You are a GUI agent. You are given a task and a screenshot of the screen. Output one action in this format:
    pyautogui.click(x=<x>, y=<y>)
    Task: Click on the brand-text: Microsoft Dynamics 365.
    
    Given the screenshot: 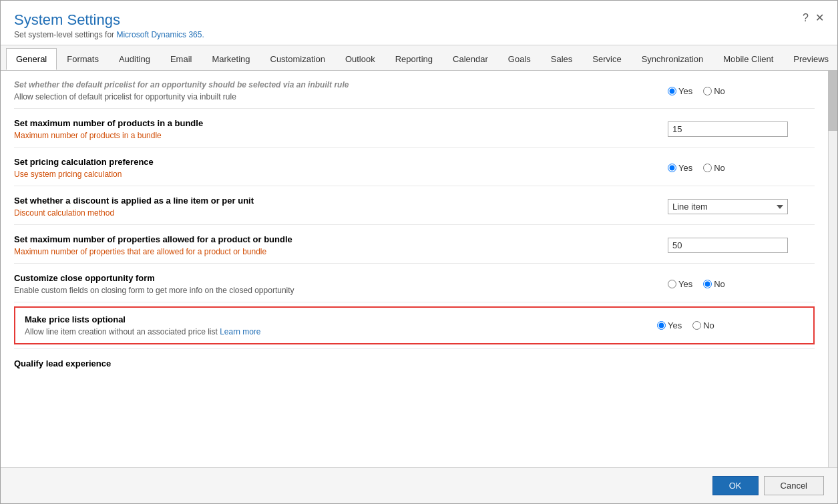 What is the action you would take?
    pyautogui.click(x=160, y=35)
    